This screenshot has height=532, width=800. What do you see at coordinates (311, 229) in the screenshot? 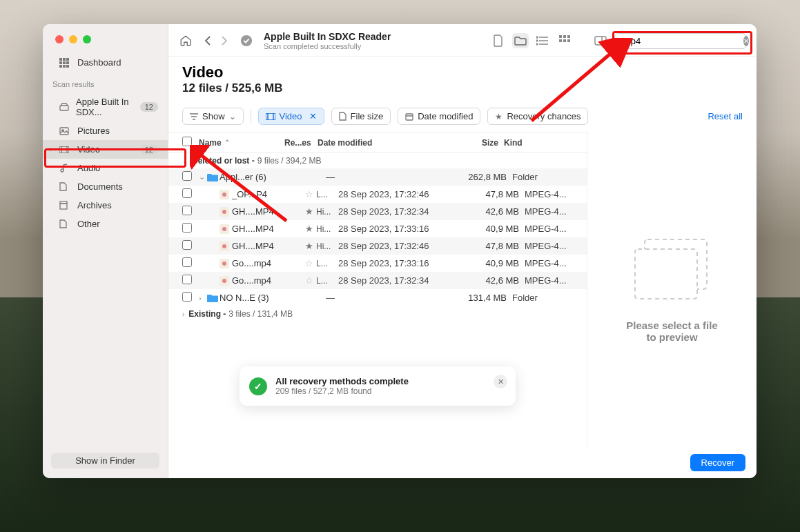
I see `star-icon: ★` at bounding box center [311, 229].